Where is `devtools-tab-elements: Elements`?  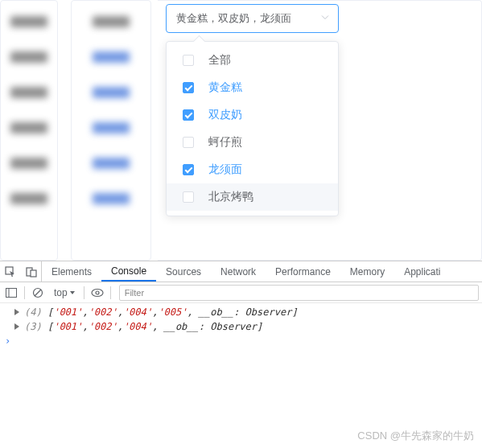 devtools-tab-elements: Elements is located at coordinates (72, 272).